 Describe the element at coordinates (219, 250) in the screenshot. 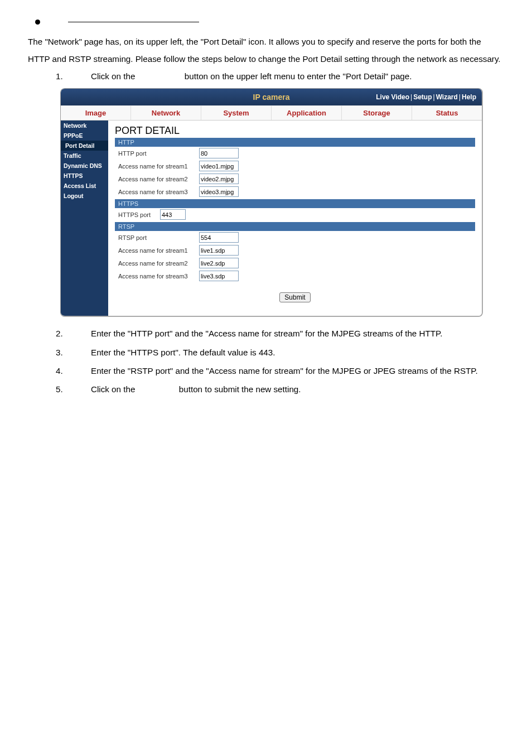

I see `input-rtsp-stream1` at that location.